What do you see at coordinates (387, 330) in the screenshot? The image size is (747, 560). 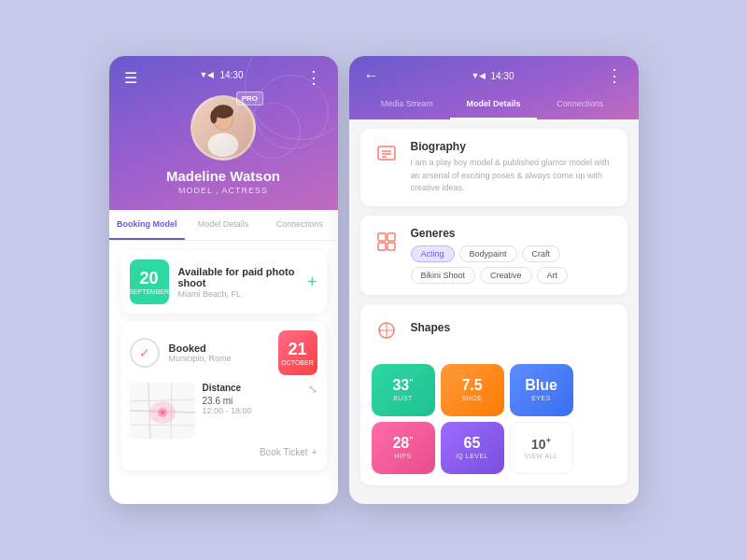 I see `shapes-icon` at bounding box center [387, 330].